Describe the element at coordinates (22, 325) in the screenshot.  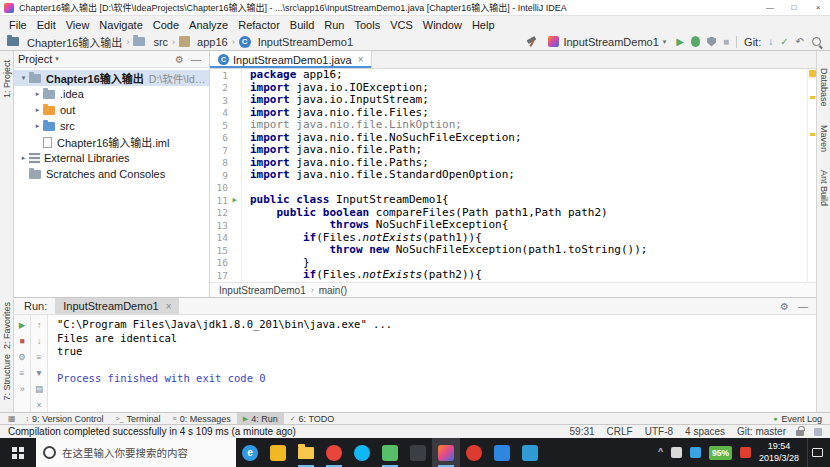
I see `rerun-button: ▶` at that location.